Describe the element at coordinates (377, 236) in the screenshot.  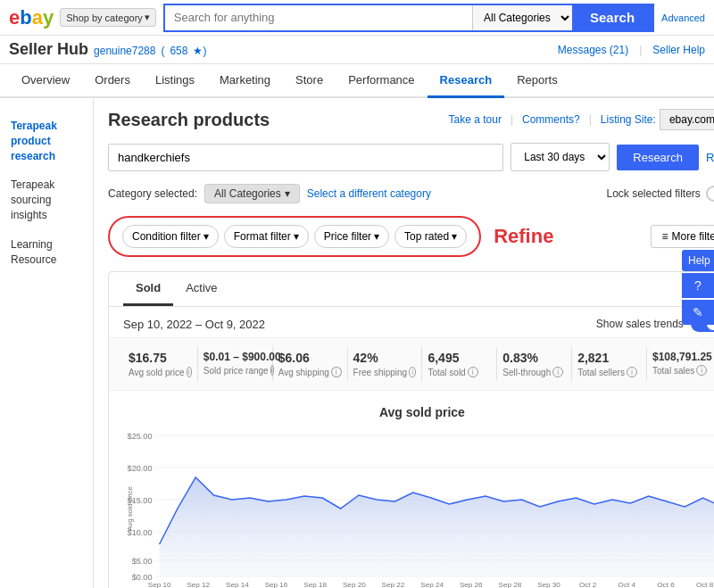
I see `price-chevron-icon: ▾` at that location.